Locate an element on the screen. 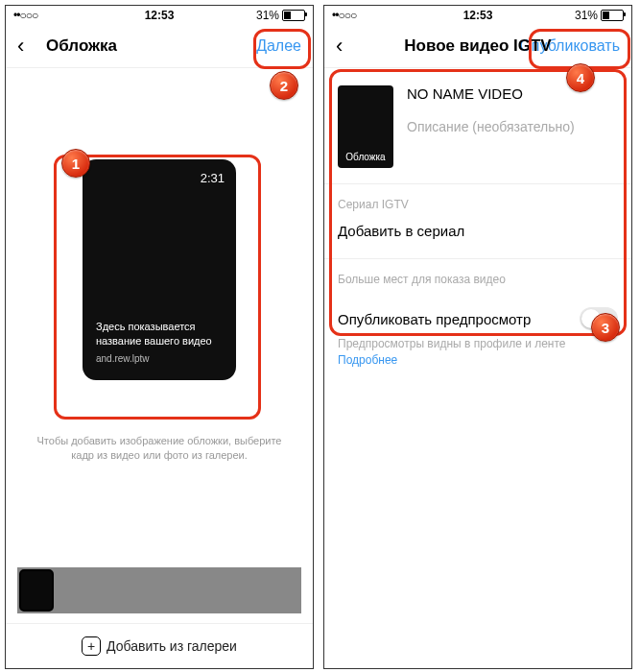 The height and width of the screenshot is (672, 640). cover-preview: 2:31 Здесь показывается название вашего … is located at coordinates (159, 270).